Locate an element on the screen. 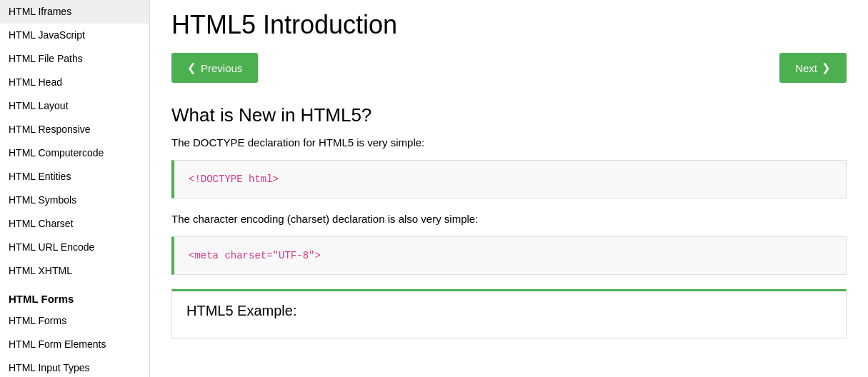 The width and height of the screenshot is (868, 377). page-title: HTML5 Introduction is located at coordinates (509, 25).